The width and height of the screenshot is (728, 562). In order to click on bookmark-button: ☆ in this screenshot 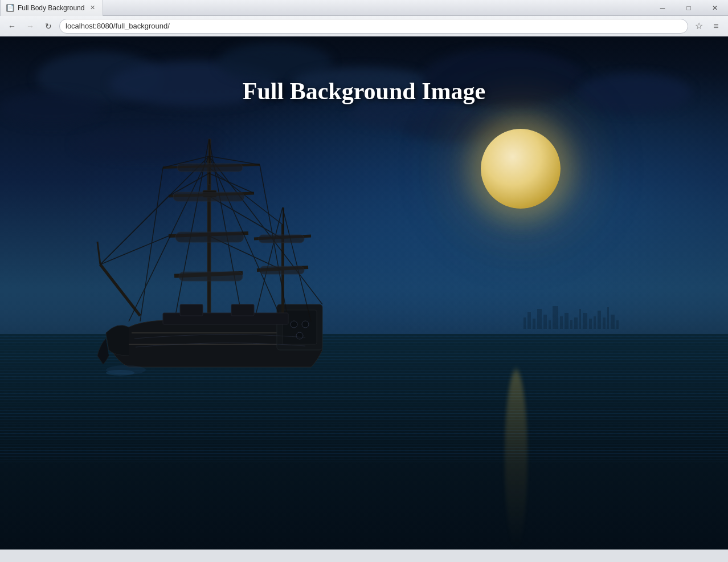, I will do `click(699, 26)`.